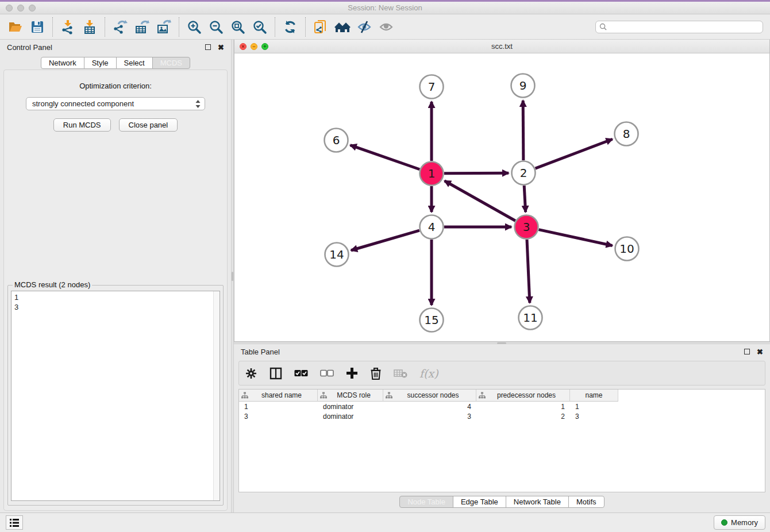 The height and width of the screenshot is (532, 770). Describe the element at coordinates (627, 249) in the screenshot. I see `graph-node-10: 10` at that location.